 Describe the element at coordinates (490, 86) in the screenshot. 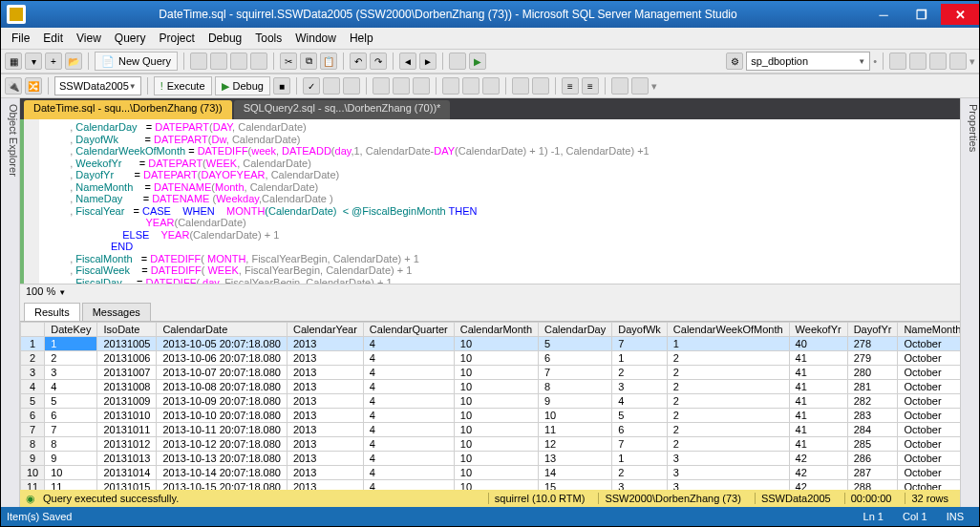

I see `toolbar-sql: 🔌 🔀 SSWData2005 ▼ ! Execute ▶ Debug ■ ✓` at that location.